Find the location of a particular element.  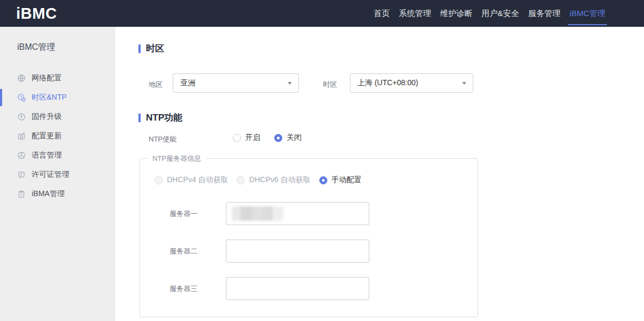

radio-label: DHCPv4 自动获取 is located at coordinates (197, 180).